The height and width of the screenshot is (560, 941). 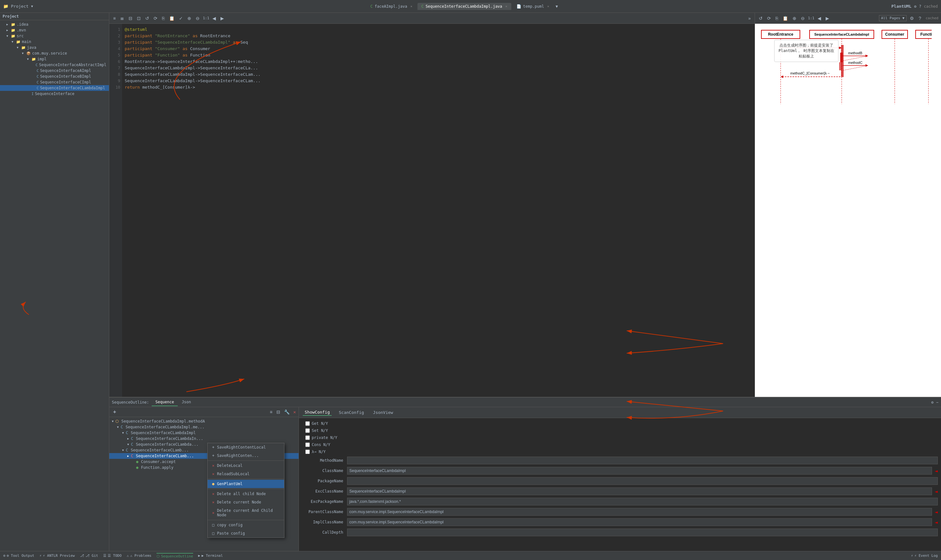 I want to click on status-sequence-outline: ⬡ SequenceOutline, so click(x=174, y=555).